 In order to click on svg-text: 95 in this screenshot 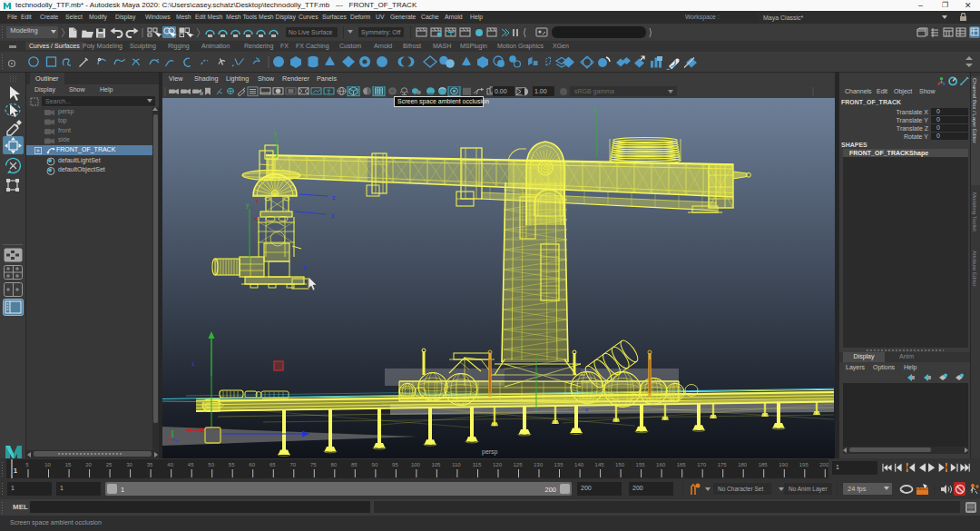, I will do `click(396, 465)`.